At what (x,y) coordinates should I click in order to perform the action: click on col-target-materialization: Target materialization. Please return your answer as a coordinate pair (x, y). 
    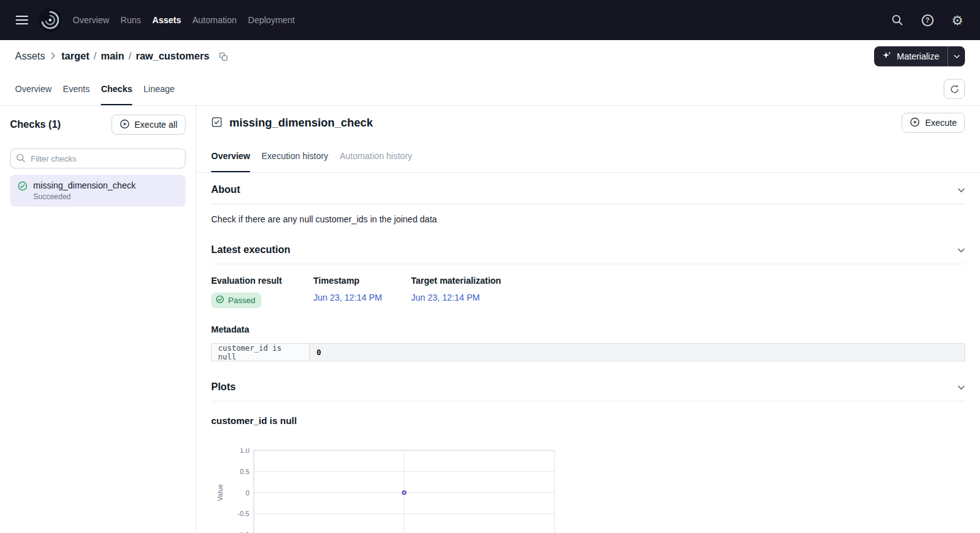
    Looking at the image, I should click on (456, 281).